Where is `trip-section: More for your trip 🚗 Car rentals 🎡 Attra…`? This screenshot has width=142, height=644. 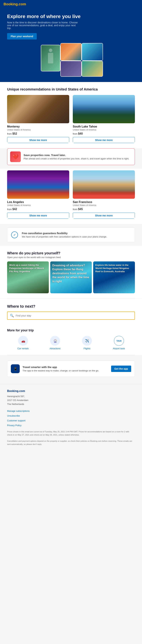 trip-section: More for your trip 🚗 Car rentals 🎡 Attra… is located at coordinates (71, 340).